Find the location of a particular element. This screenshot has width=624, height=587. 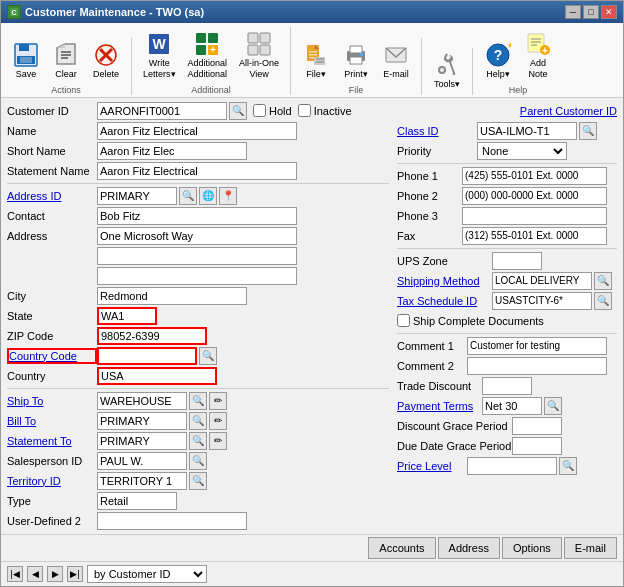

tax-schedule-row: Tax Schedule ID 🔍 is located at coordinates (507, 301).